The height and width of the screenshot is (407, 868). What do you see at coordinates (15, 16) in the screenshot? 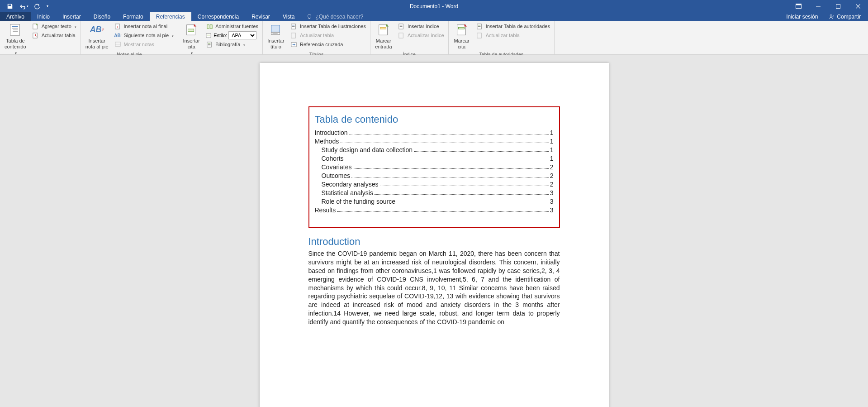
I see `tab-file: Archivo` at bounding box center [15, 16].